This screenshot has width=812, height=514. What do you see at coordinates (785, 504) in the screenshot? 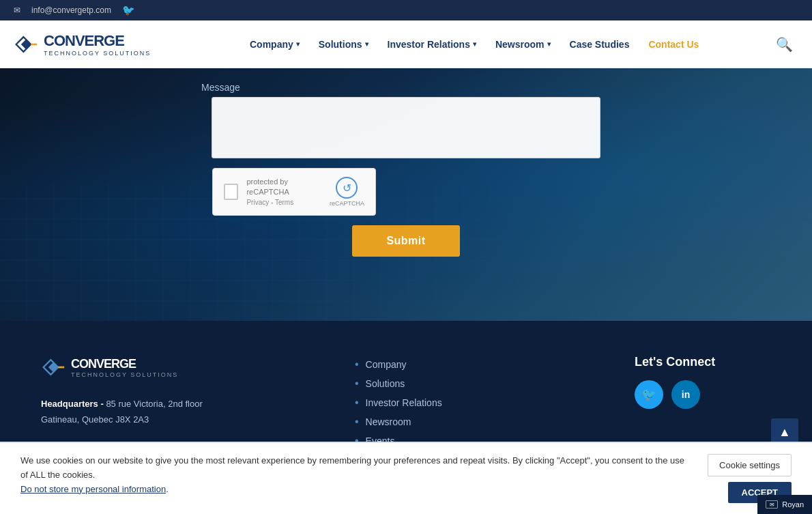
I see `royan-badge: ✉ Royan` at bounding box center [785, 504].